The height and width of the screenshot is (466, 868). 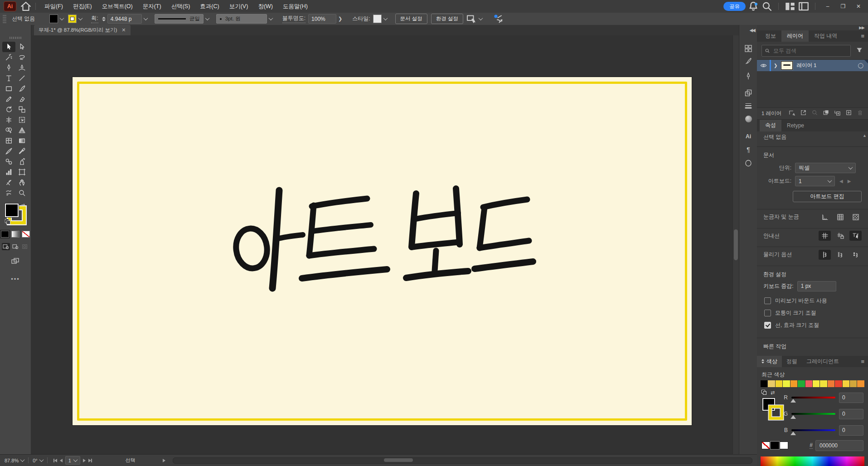 I want to click on character-panel-icon: Ai, so click(x=748, y=136).